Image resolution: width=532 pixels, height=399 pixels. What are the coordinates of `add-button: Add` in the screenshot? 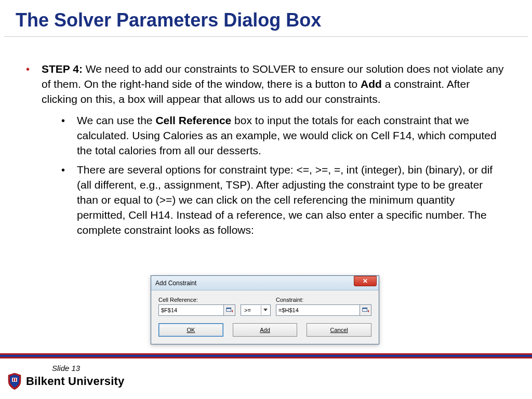 It's located at (265, 330).